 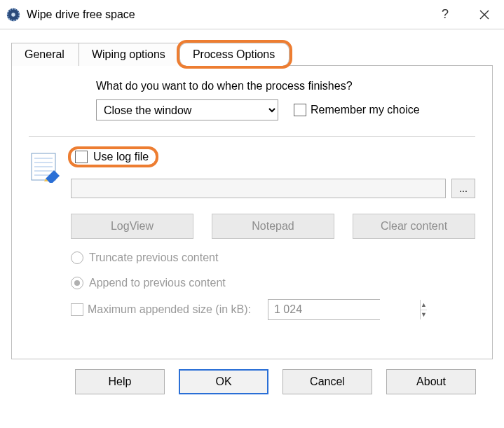 What do you see at coordinates (157, 283) in the screenshot?
I see `append-radio-label: Append to previous content` at bounding box center [157, 283].